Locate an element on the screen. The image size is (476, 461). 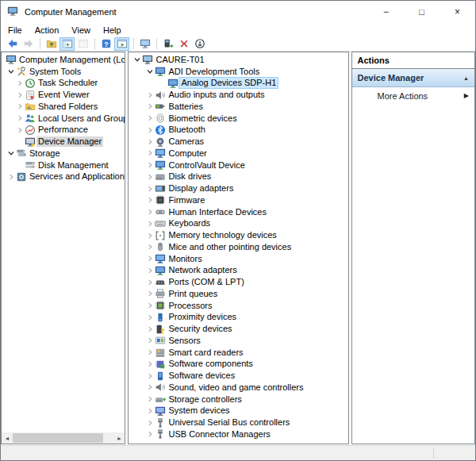
tree-item-label: Device Manager is located at coordinates (70, 141).